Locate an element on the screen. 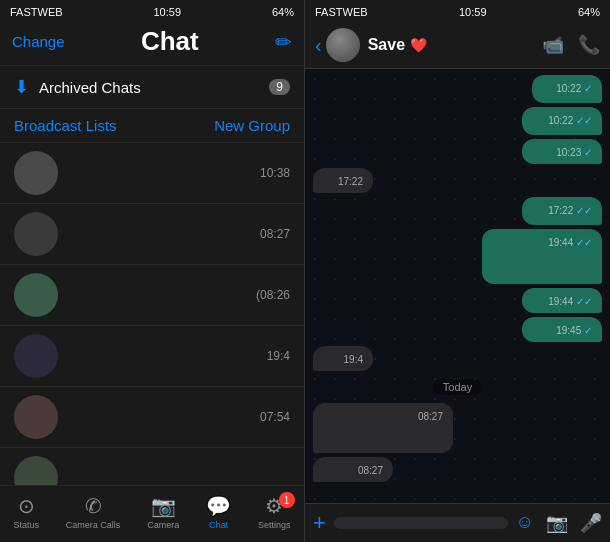 The width and height of the screenshot is (610, 542). add-button: + is located at coordinates (320, 523).